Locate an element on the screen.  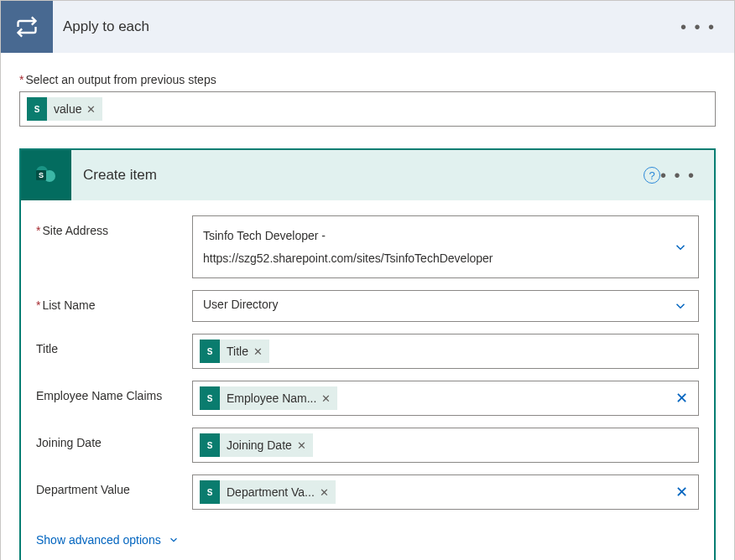
loop-title: Apply to each is located at coordinates (106, 27).